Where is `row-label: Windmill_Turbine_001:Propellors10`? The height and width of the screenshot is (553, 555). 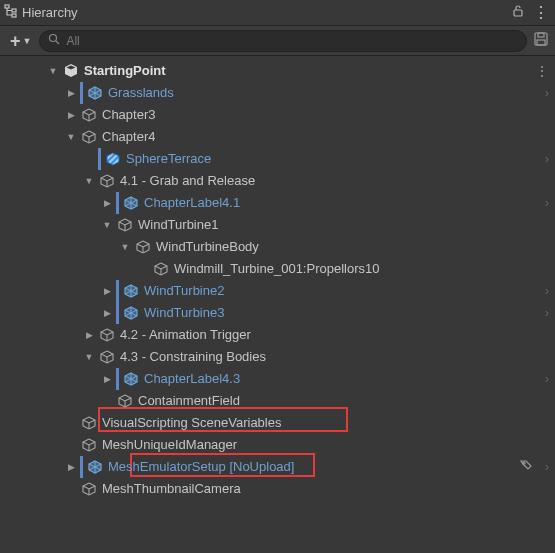
row-label: Windmill_Turbine_001:Propellors10 is located at coordinates (276, 269).